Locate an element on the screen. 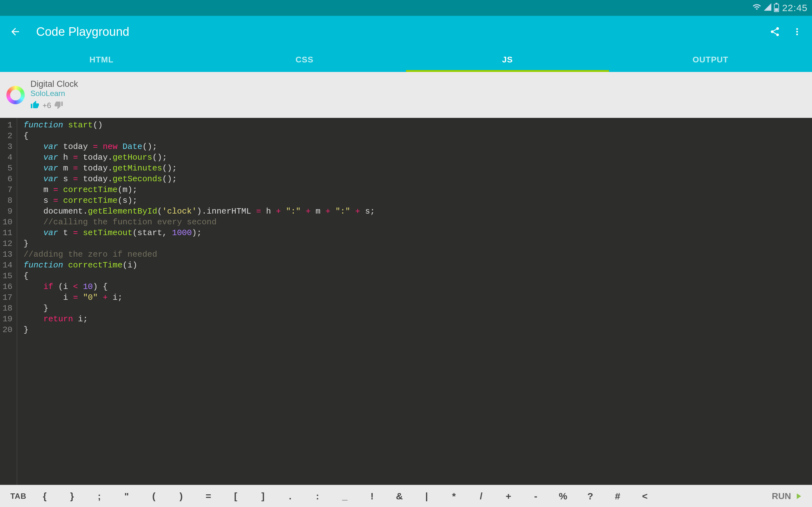 The height and width of the screenshot is (507, 812). project-author: SoloLearn is located at coordinates (54, 94).